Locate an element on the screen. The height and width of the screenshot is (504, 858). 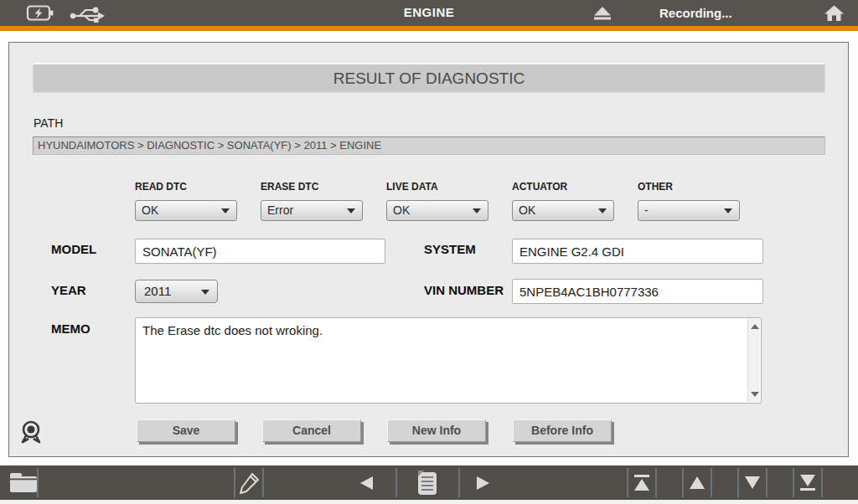
folder-icon is located at coordinates (23, 484).